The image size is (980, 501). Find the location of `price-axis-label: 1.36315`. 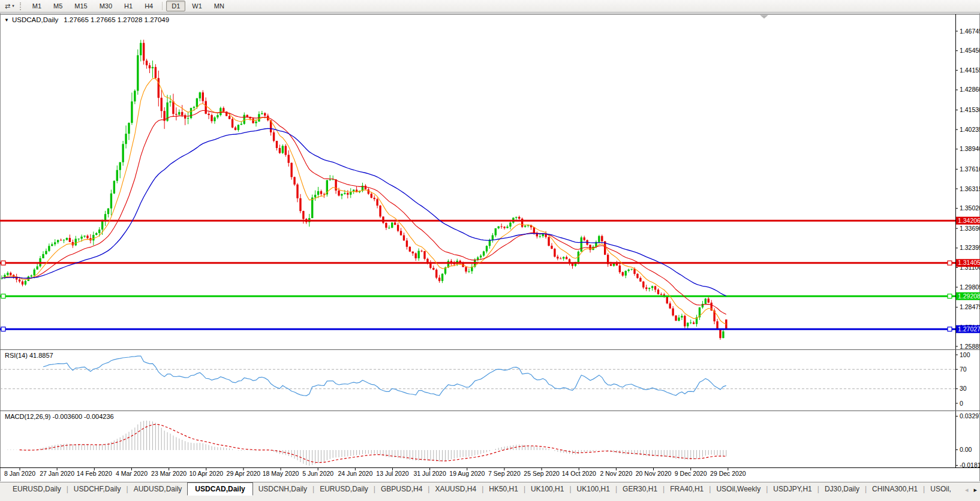

price-axis-label: 1.36315 is located at coordinates (970, 189).